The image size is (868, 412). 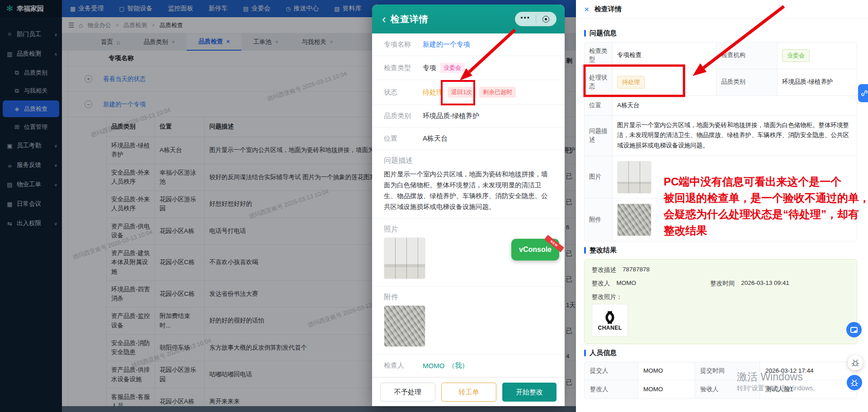 What do you see at coordinates (469, 392) in the screenshot?
I see `transfer-work-order-button: 转工单` at bounding box center [469, 392].